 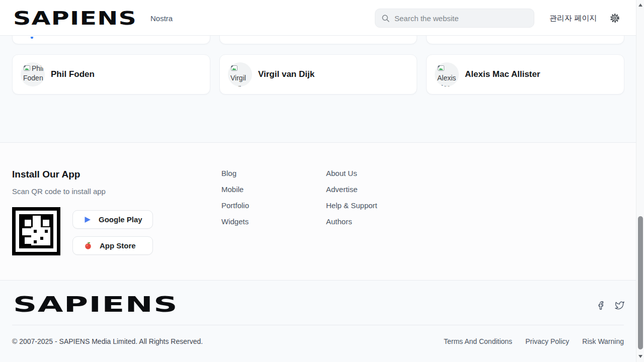 I want to click on footer-link-authors: Authors, so click(x=352, y=222).